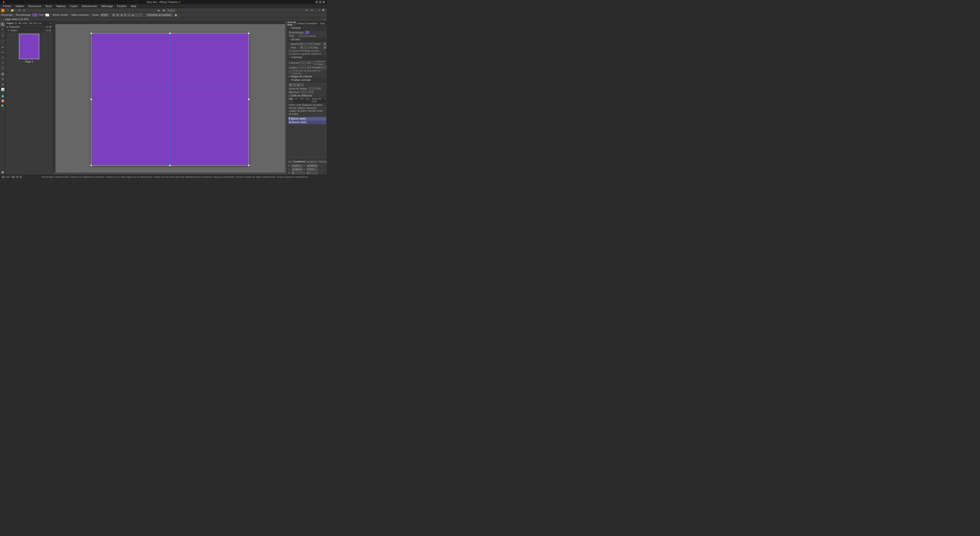  What do you see at coordinates (8, 27) in the screenshot?
I see `pages-filter-arrow: ▶` at bounding box center [8, 27].